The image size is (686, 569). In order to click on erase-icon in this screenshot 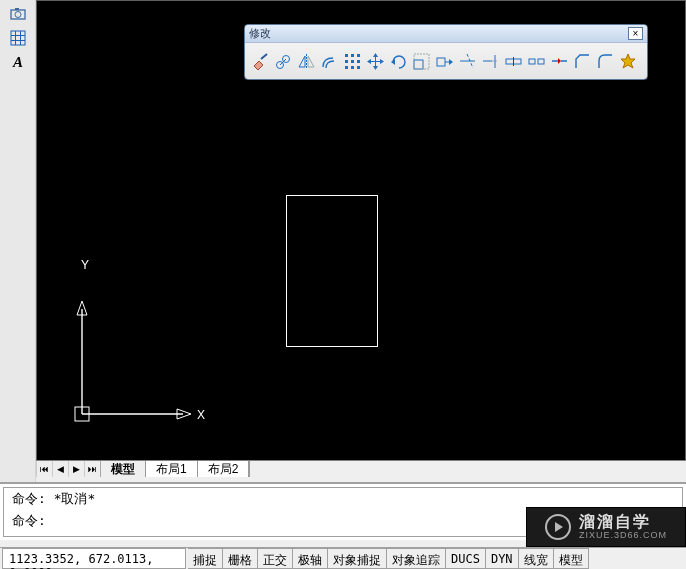, I will do `click(260, 61)`.